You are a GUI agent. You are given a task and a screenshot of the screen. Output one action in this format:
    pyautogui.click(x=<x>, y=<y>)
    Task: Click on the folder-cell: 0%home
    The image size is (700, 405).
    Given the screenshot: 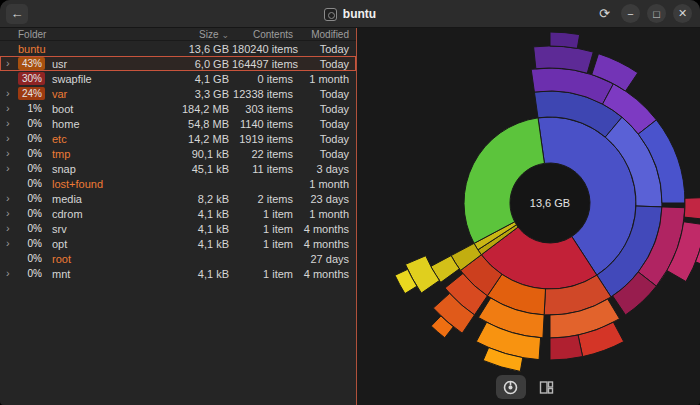 What is the action you would take?
    pyautogui.click(x=92, y=124)
    